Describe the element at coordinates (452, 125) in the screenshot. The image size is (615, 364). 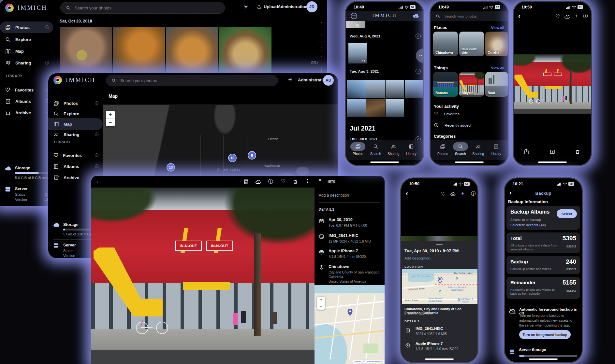
I see `activity-recent-row: Recently added` at that location.